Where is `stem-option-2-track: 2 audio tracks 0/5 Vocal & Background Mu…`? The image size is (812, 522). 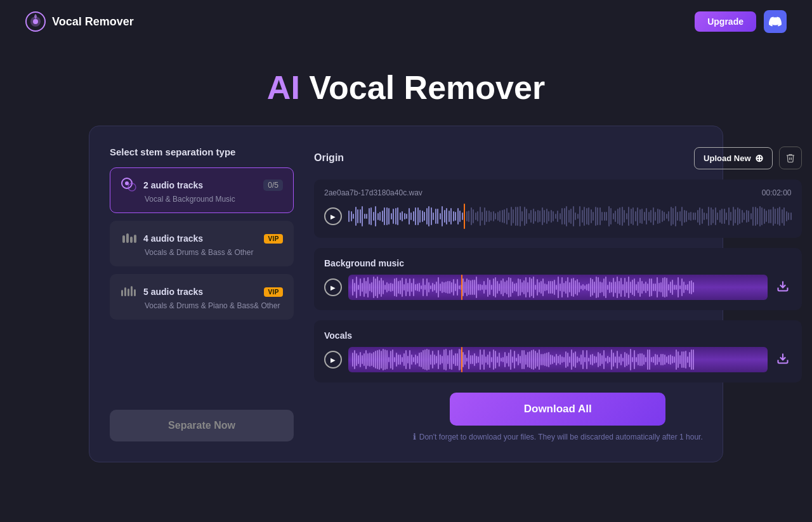 stem-option-2-track: 2 audio tracks 0/5 Vocal & Background Mu… is located at coordinates (202, 190).